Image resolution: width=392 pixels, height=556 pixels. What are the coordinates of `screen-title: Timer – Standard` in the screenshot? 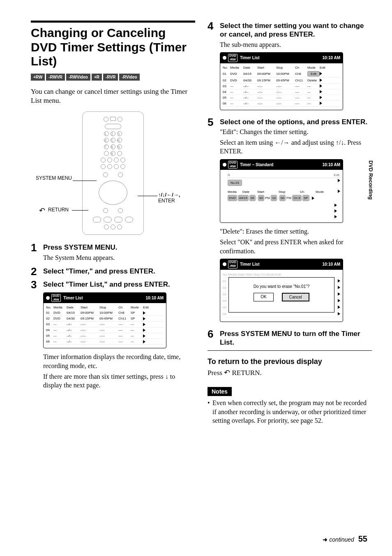 It's located at (281, 164).